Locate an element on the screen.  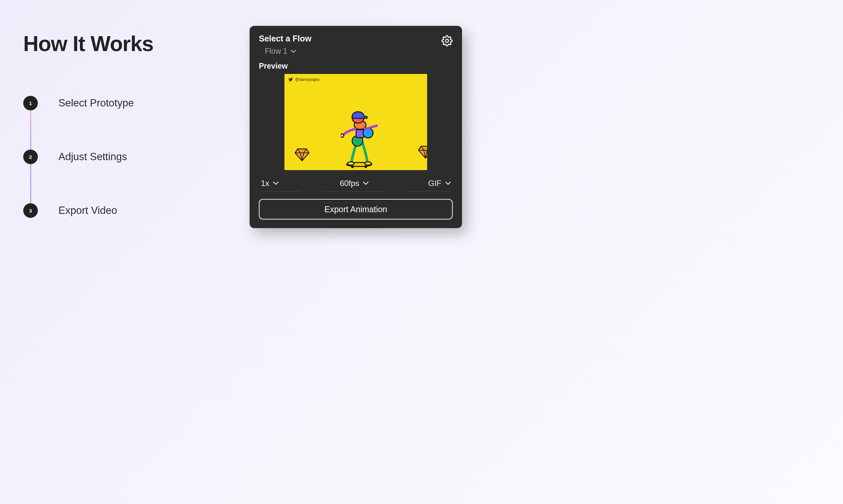
page-title: How It Works is located at coordinates (116, 44).